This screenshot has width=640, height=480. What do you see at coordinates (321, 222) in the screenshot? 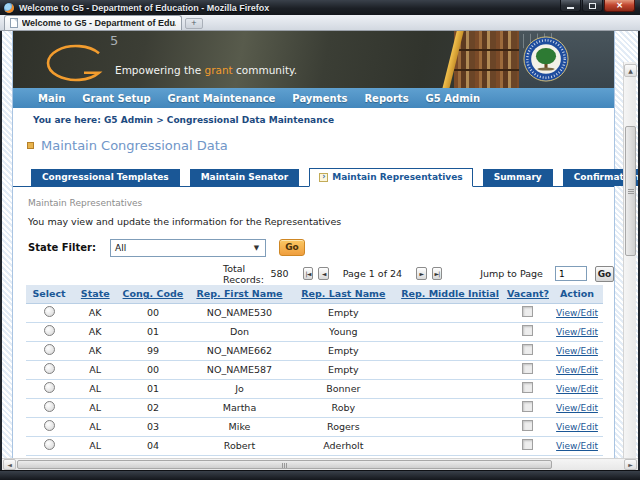
I see `section-description: You may view and update the information …` at bounding box center [321, 222].